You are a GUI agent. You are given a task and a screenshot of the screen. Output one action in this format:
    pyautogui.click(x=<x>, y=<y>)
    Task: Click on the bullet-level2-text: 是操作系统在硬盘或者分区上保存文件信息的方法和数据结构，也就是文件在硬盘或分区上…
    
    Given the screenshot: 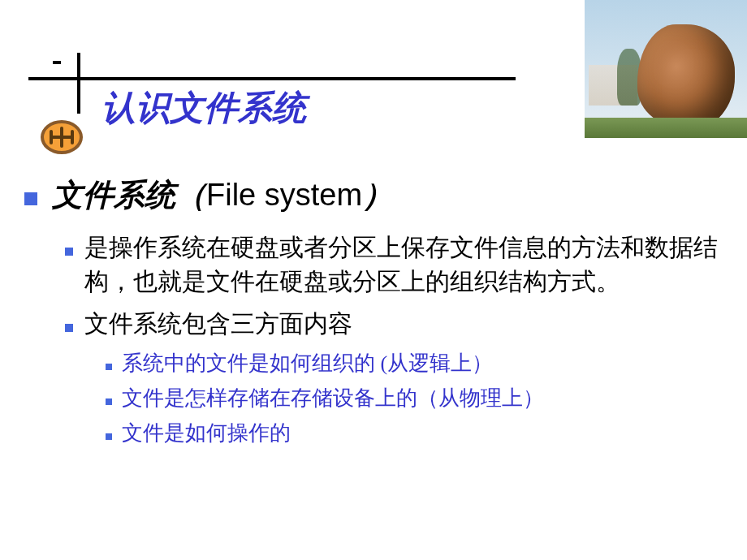 What is the action you would take?
    pyautogui.click(x=404, y=265)
    